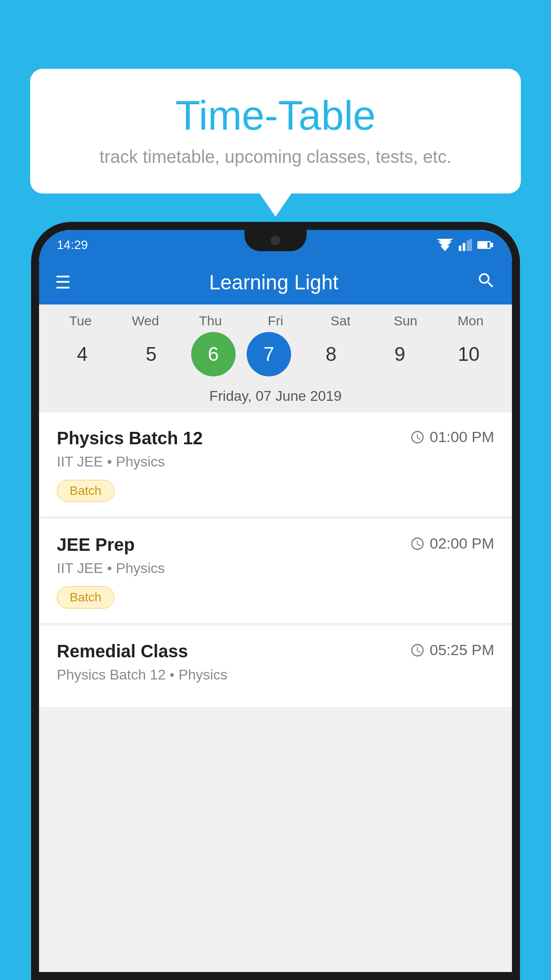  Describe the element at coordinates (405, 321) in the screenshot. I see `day-header-sun: Sun` at that location.